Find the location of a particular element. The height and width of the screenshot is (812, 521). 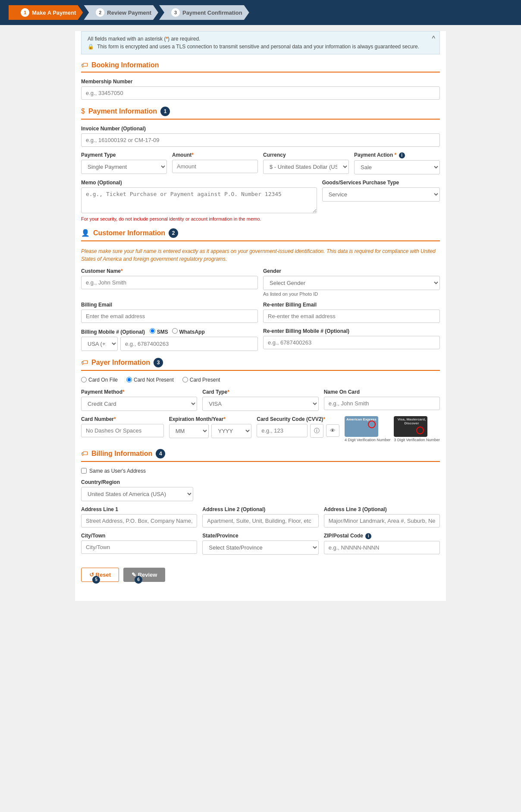

step-3: 3 Payment Confirmation is located at coordinates (204, 13).